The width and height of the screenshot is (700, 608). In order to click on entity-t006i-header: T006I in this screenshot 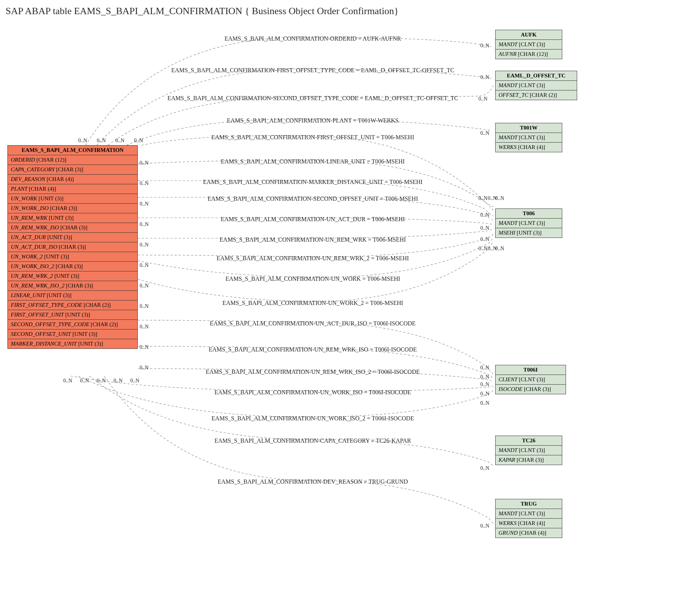, I will do `click(531, 370)`.